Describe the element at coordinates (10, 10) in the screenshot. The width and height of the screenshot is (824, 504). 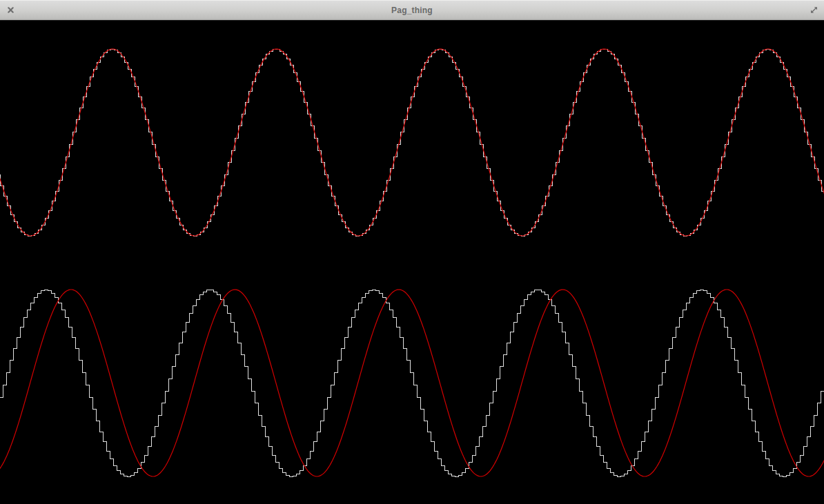
I see `close-button` at that location.